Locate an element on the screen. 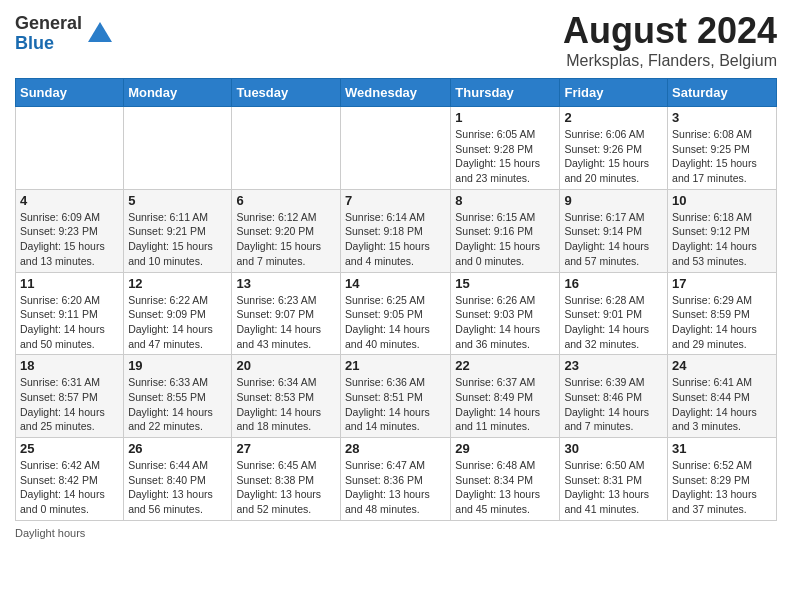 Image resolution: width=792 pixels, height=612 pixels. day-info: Sunrise: 6:48 AM Sunset: 8:34 PM Dayligh… is located at coordinates (505, 488).